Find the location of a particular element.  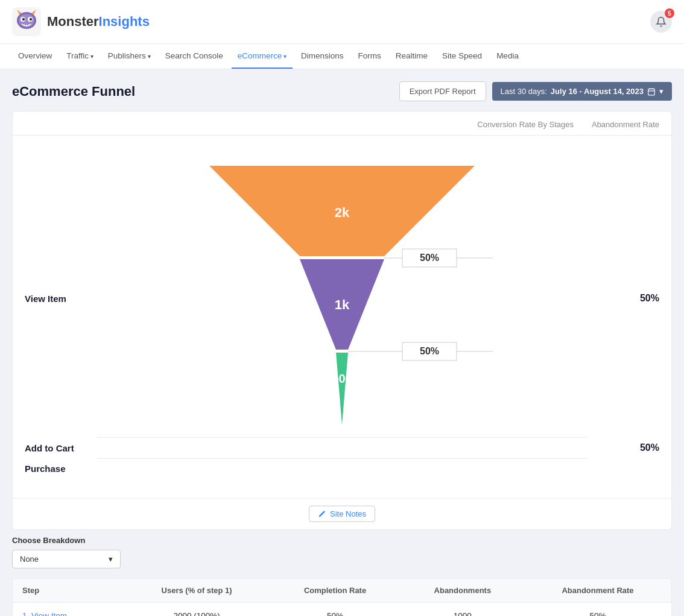

cell-users-1: 2000 (100%) is located at coordinates (197, 610).